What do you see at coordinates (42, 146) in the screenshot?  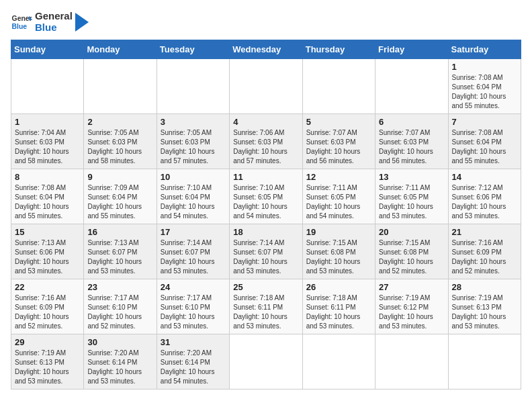 I see `day-info: Sunrise: 7:04 AMSunset: 6:03 PMDaylight:…` at bounding box center [42, 146].